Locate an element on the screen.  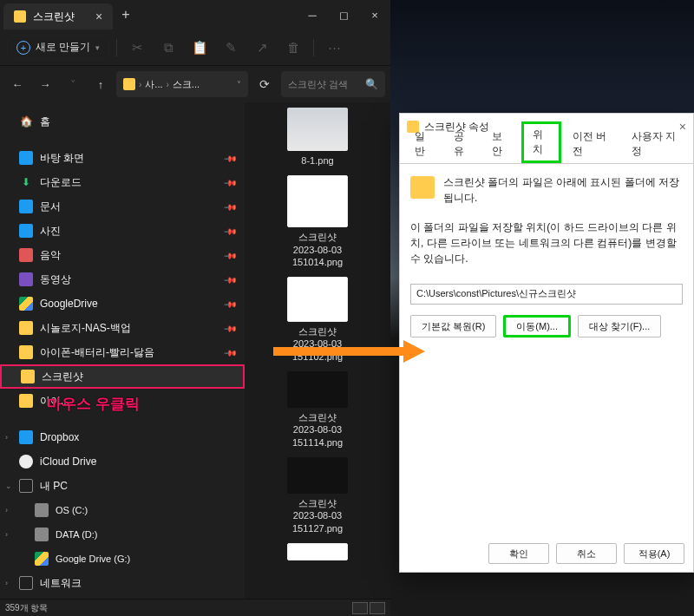
address-bar: › 사... › 스크... ˅ is located at coordinates (182, 84).